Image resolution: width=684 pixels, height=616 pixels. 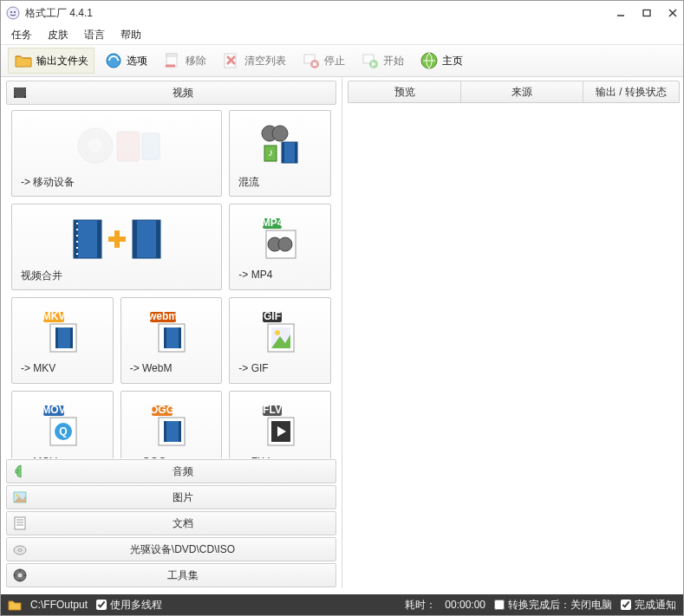 I want to click on remove-button: 移除, so click(x=185, y=61).